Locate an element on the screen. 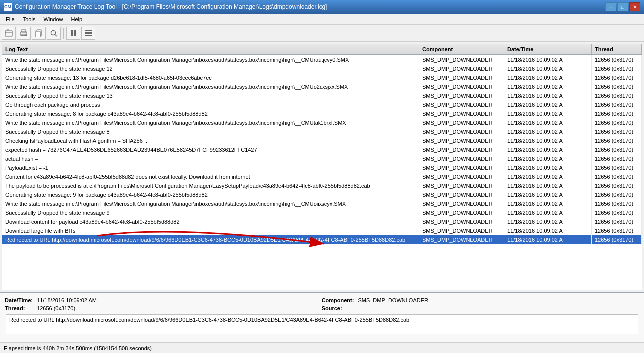 This screenshot has width=644, height=353. print-button is located at coordinates (24, 33).